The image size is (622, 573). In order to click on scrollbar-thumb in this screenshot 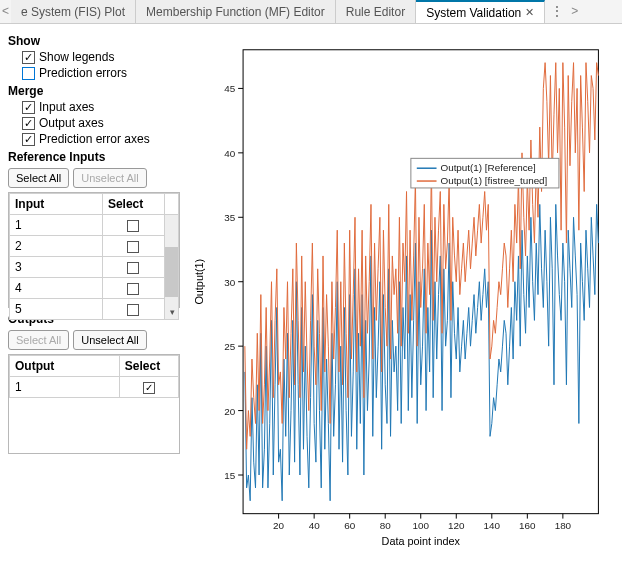, I will do `click(172, 272)`.